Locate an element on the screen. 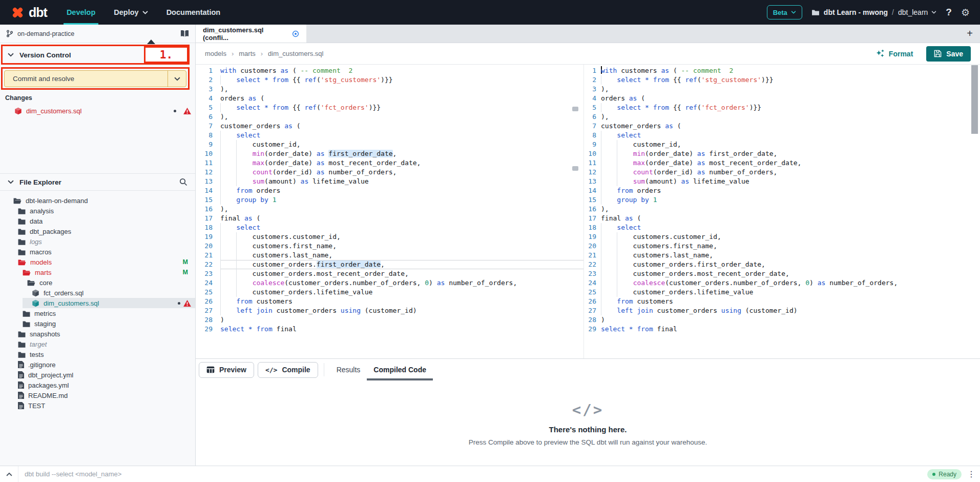 The image size is (980, 482). save-button: Save is located at coordinates (949, 54).